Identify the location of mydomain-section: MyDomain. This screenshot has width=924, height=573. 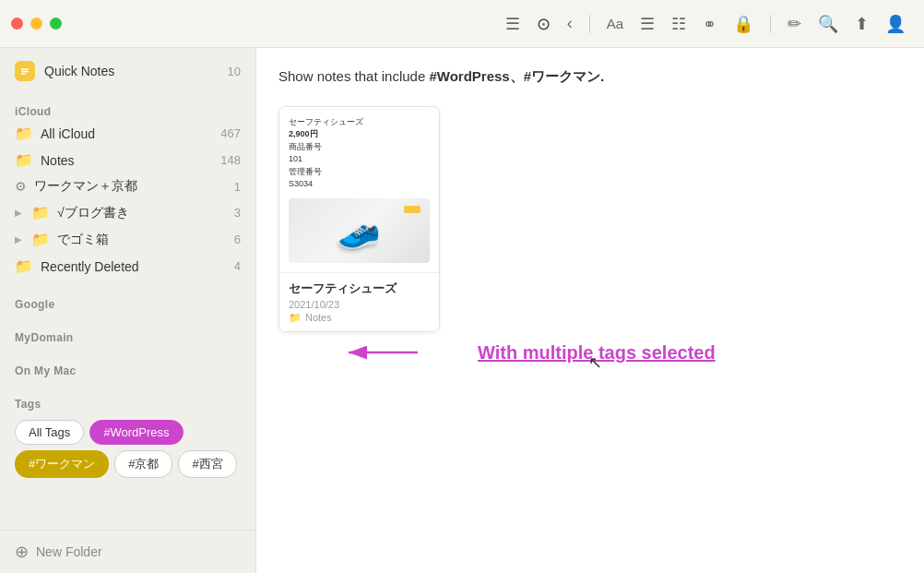
(127, 337).